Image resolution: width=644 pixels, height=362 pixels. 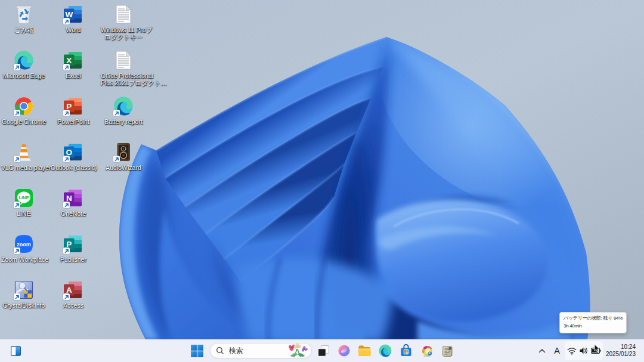 What do you see at coordinates (220, 351) in the screenshot?
I see `search-icon` at bounding box center [220, 351].